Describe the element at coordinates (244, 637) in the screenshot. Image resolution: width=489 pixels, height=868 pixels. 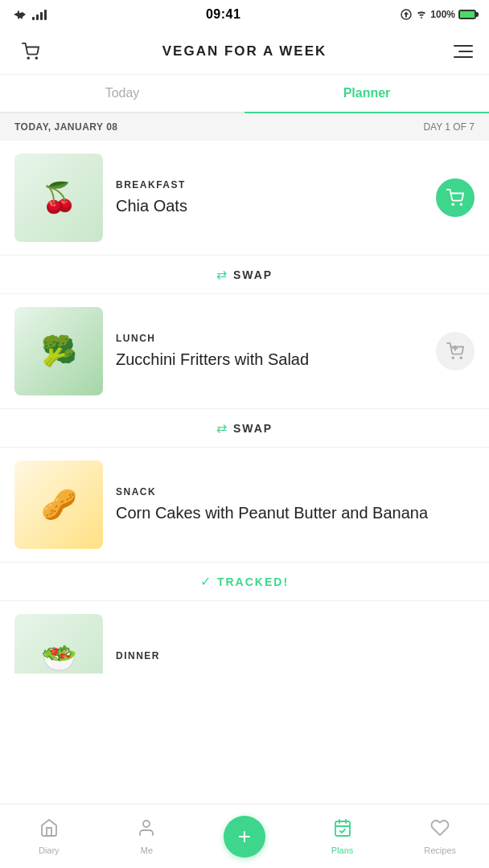
I see `dinner-item: DINNER` at that location.